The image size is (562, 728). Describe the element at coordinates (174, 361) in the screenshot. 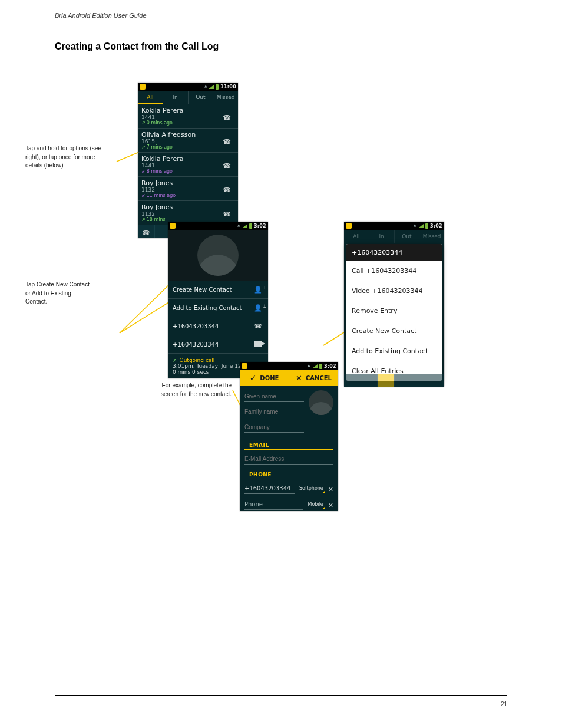

I see `out-arrow-icon: ↗` at that location.